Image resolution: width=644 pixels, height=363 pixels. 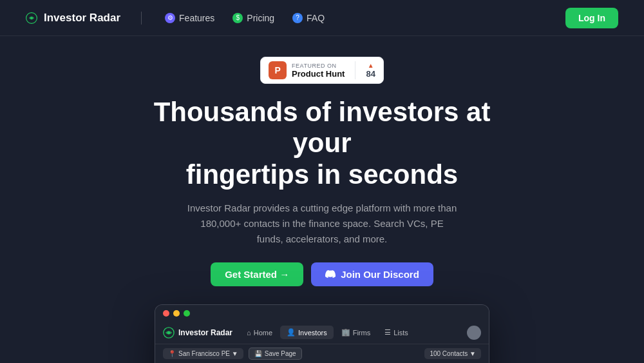 What do you see at coordinates (361, 18) in the screenshot?
I see `nav-links: ⚙ Features $ Pricing ? FAQ` at bounding box center [361, 18].